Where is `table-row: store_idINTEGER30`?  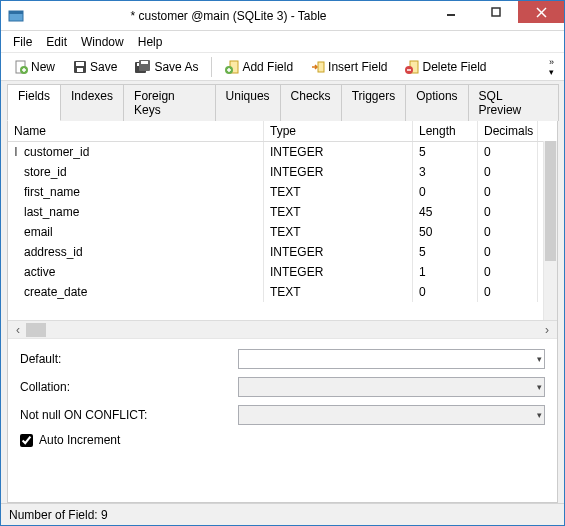 table-row: store_idINTEGER30 is located at coordinates (282, 172).